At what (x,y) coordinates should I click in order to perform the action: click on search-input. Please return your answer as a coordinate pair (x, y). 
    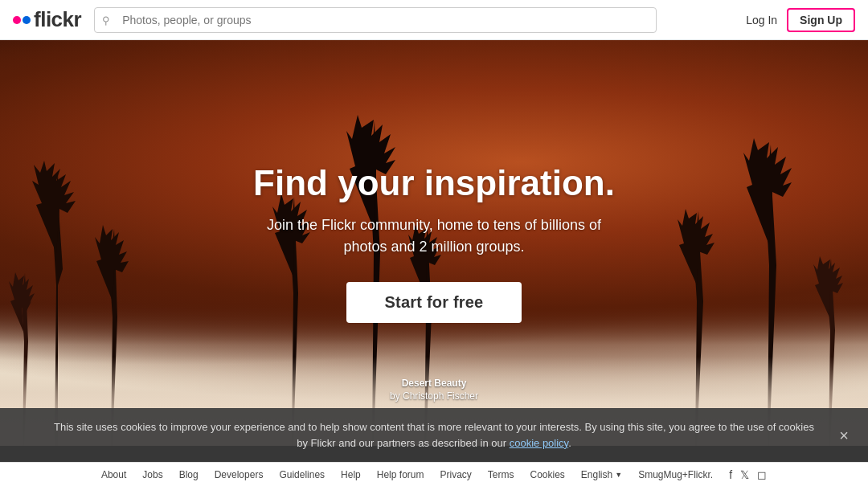
    Looking at the image, I should click on (375, 20).